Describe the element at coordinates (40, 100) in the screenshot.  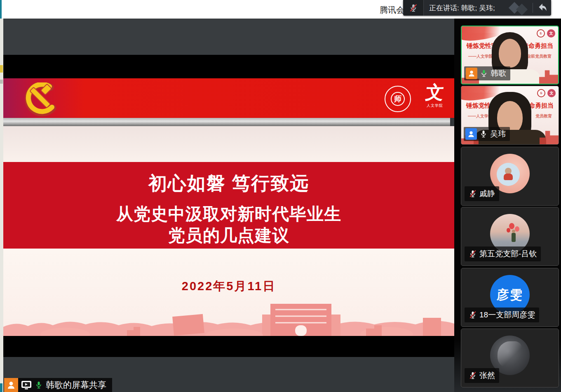
I see `party-emblem-icon` at that location.